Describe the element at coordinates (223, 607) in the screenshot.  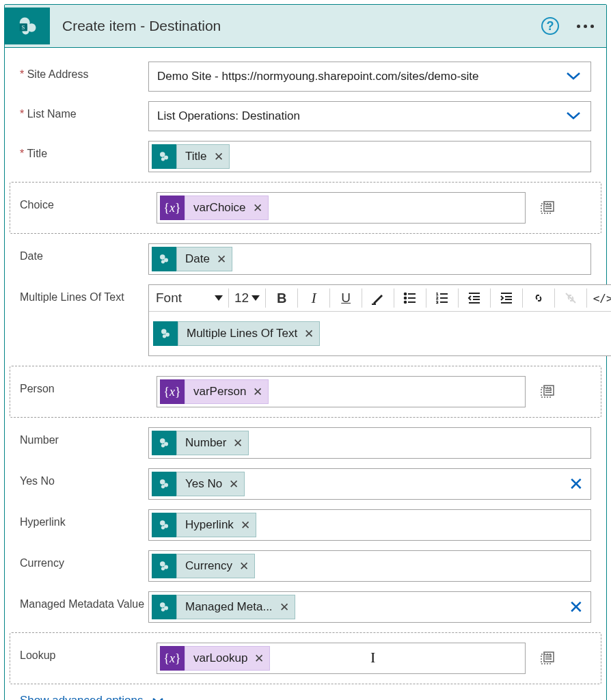
I see `token-metadata: Managed Meta...✕` at that location.